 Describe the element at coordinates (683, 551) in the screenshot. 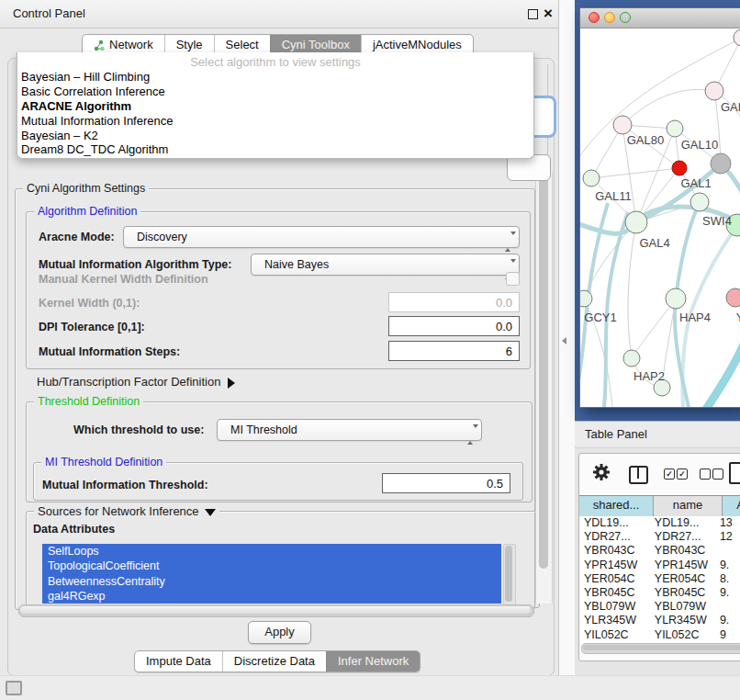

I see `table-cell: YBR043C` at that location.